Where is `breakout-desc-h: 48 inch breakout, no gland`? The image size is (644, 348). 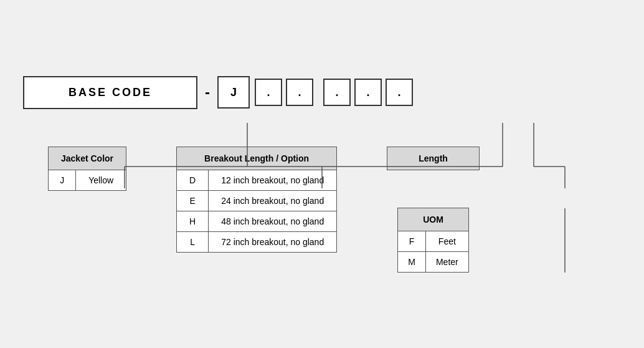
breakout-desc-h: 48 inch breakout, no gland is located at coordinates (273, 221).